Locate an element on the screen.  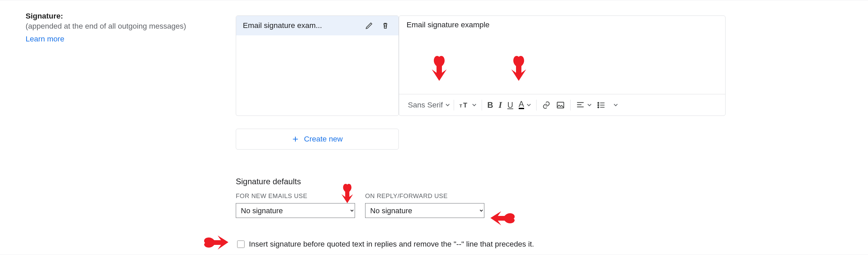
more-formatting-button is located at coordinates (614, 105).